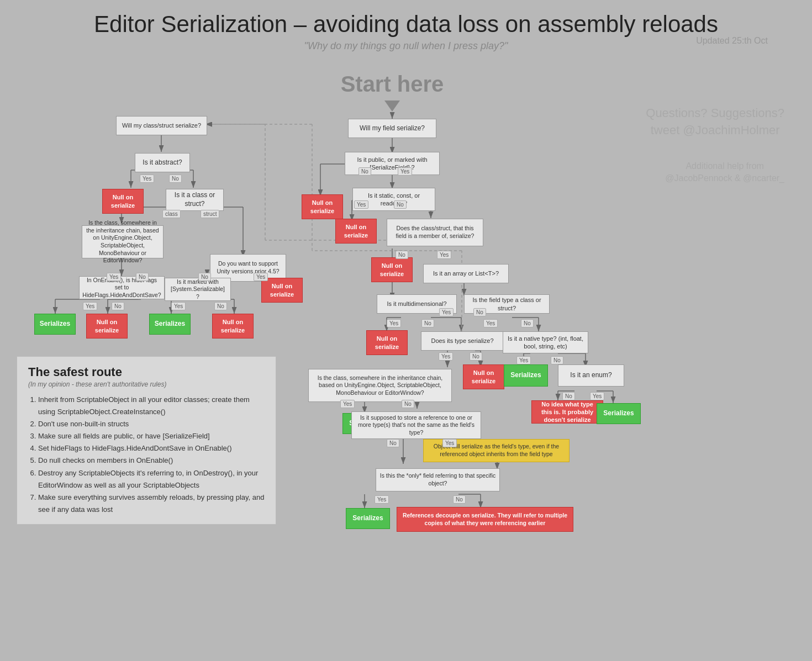 This screenshot has height=661, width=812. I want to click on box-only-field: Is this the *only* field referring to th…, so click(437, 480).